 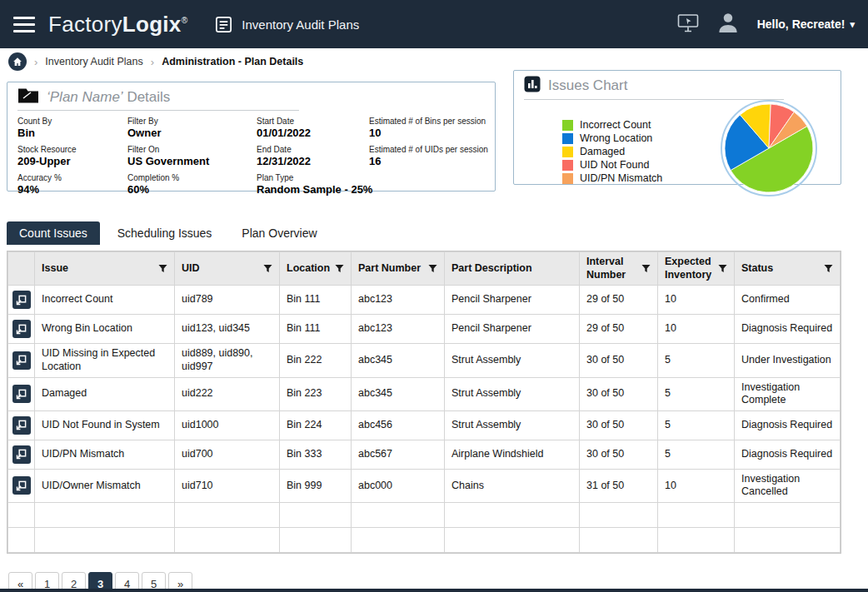 I want to click on cell-issue: UID Not Found in System, so click(x=105, y=425).